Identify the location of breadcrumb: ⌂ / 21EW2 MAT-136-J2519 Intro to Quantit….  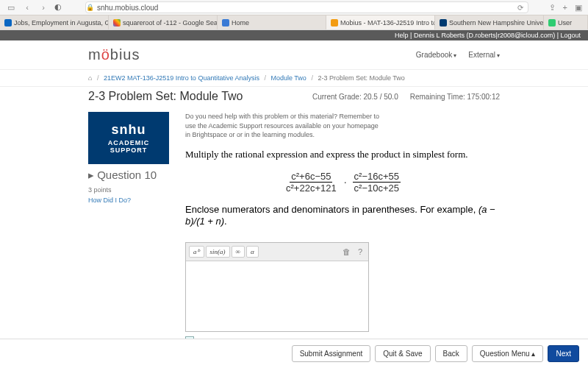
(294, 78).